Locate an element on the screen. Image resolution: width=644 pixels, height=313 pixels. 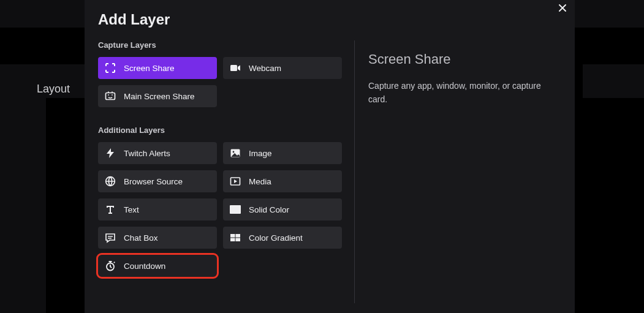
tile-color-gradient: Color Gradient is located at coordinates (282, 238).